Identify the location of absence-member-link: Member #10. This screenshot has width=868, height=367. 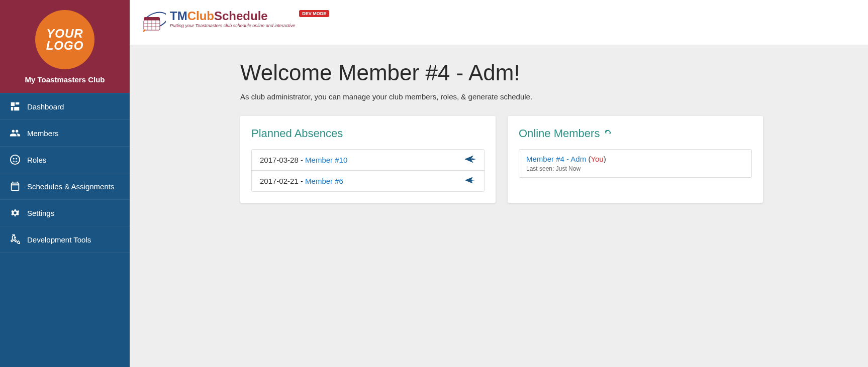
(326, 160).